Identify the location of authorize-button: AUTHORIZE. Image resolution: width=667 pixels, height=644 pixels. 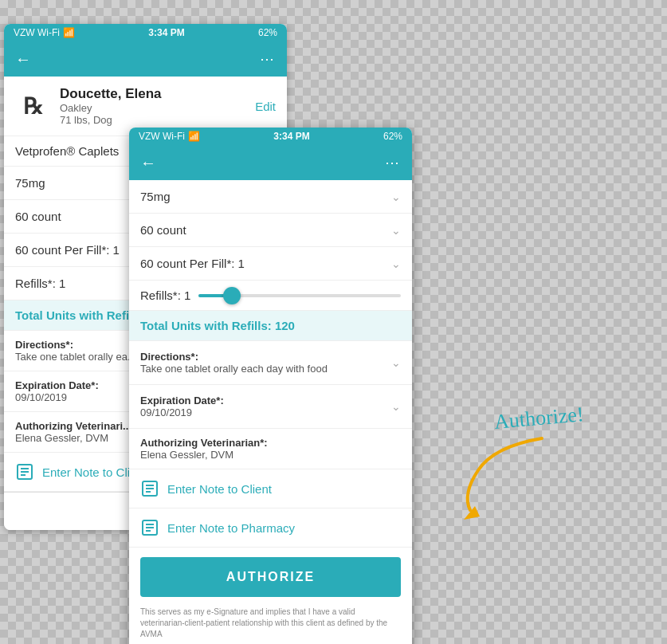
(271, 577).